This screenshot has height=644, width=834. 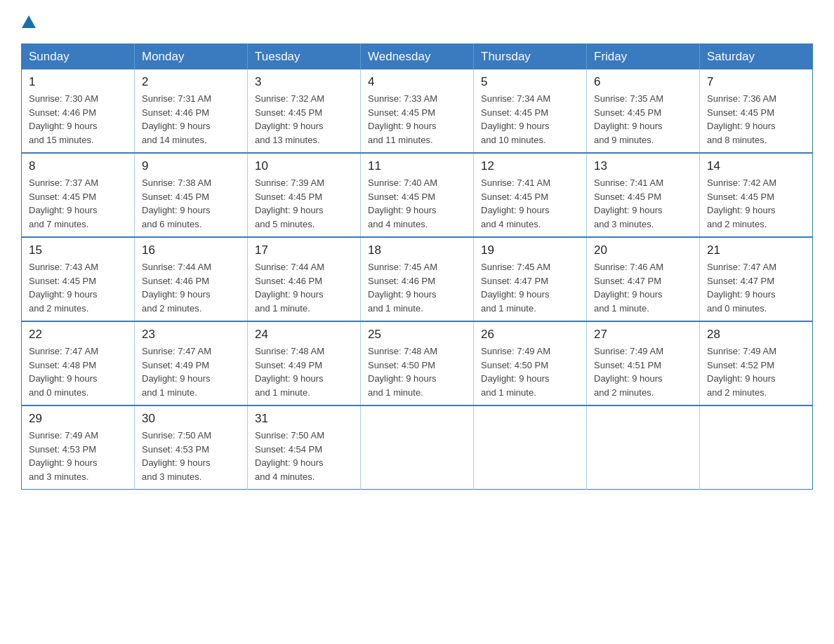 What do you see at coordinates (531, 363) in the screenshot?
I see `calendar-cell: 26 Sunrise: 7:49 AMSunset: 4:50 PMDaylig…` at bounding box center [531, 363].